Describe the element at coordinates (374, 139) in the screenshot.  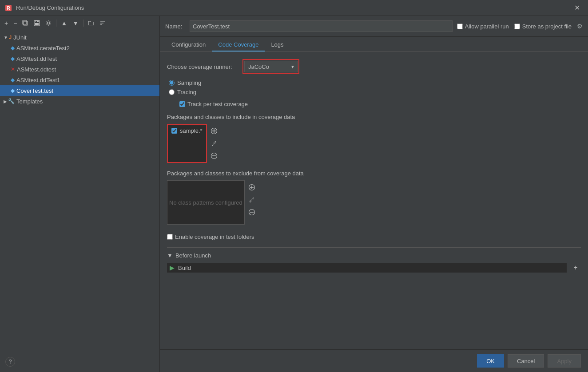
I see `include-section: Packages and classes to include in cover…` at that location.